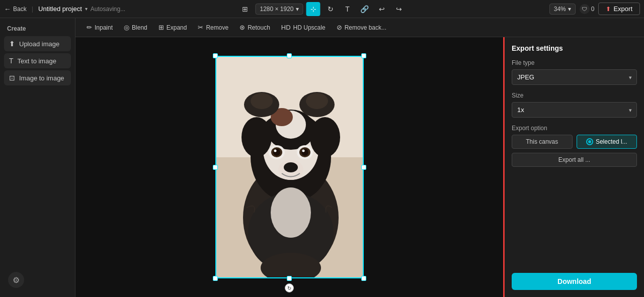 This screenshot has width=644, height=297. Describe the element at coordinates (575, 146) in the screenshot. I see `export-option-section: Export option This canvas Selected l...` at that location.